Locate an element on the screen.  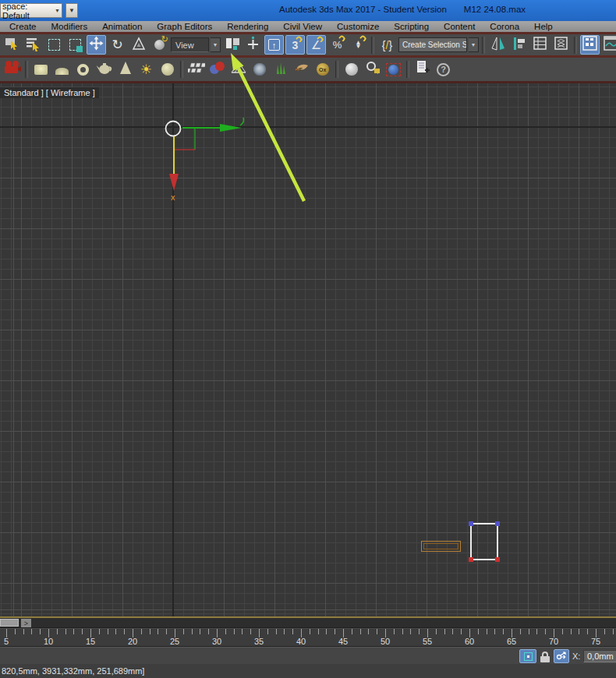
menu-create: Create is located at coordinates (23, 26).